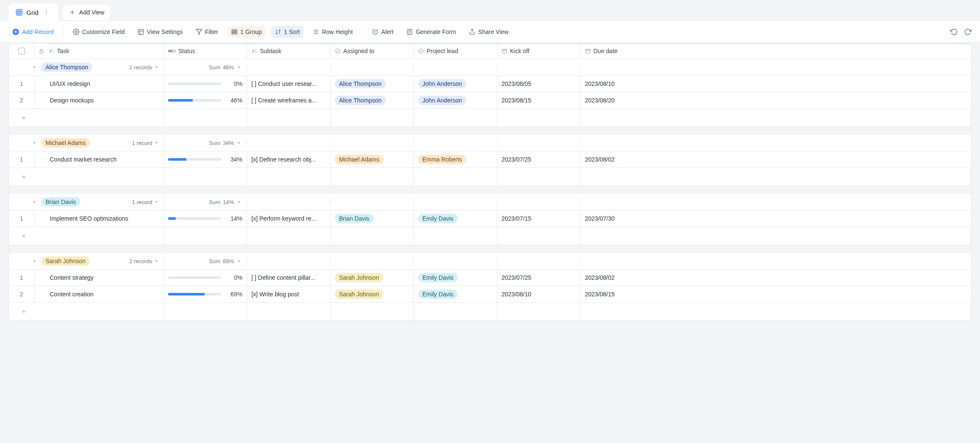  I want to click on table-row: 2 Content creation 69% [x] Write blog po…, so click(490, 294).